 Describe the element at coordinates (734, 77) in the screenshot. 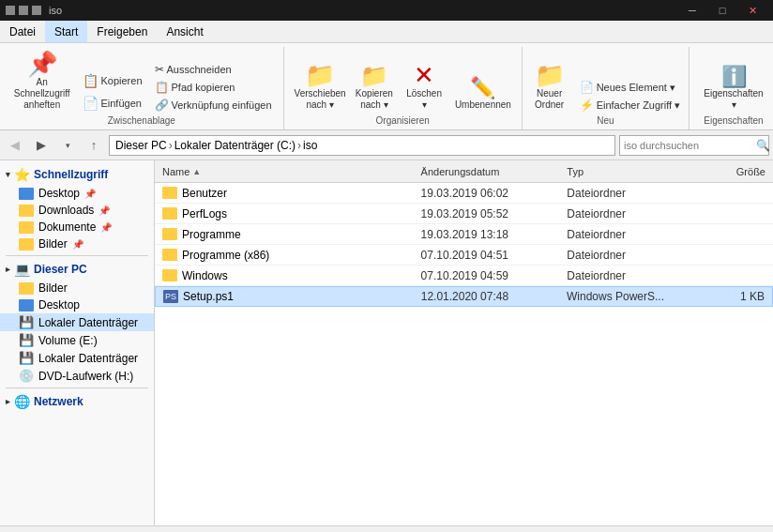

I see `properties-icon: ℹ️` at that location.